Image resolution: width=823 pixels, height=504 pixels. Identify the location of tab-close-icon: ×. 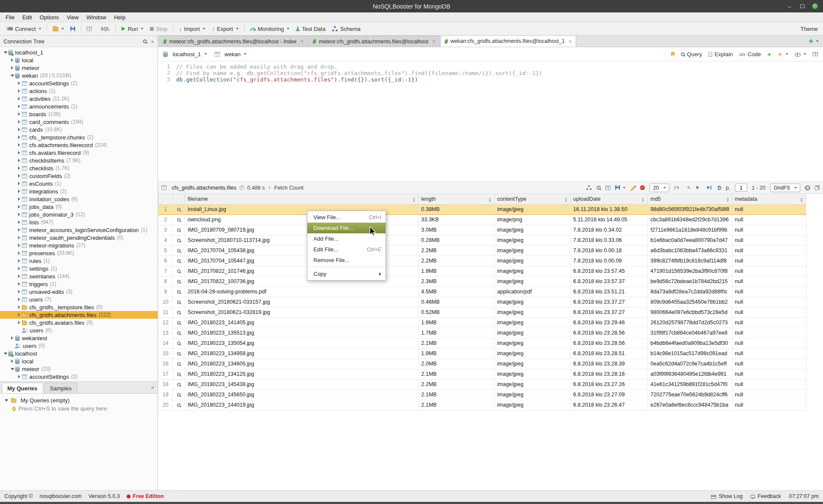
(302, 41).